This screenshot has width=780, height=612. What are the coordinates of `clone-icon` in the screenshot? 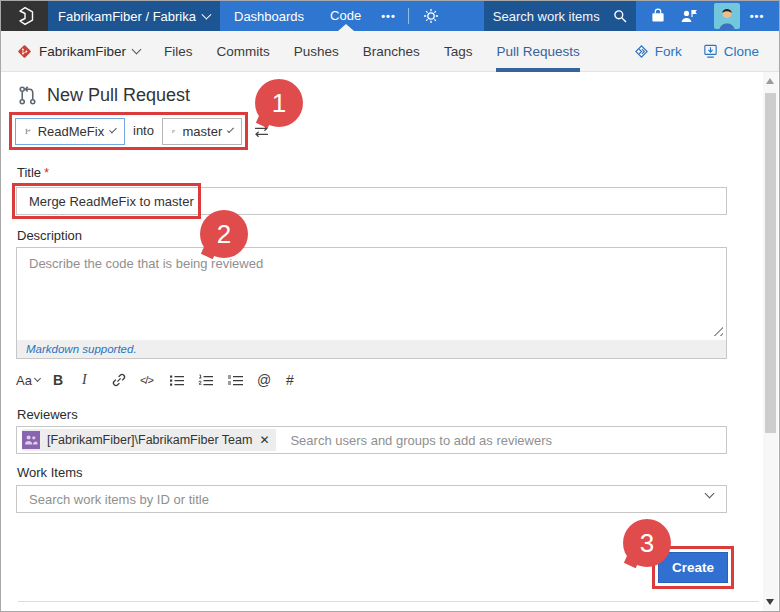 It's located at (710, 52).